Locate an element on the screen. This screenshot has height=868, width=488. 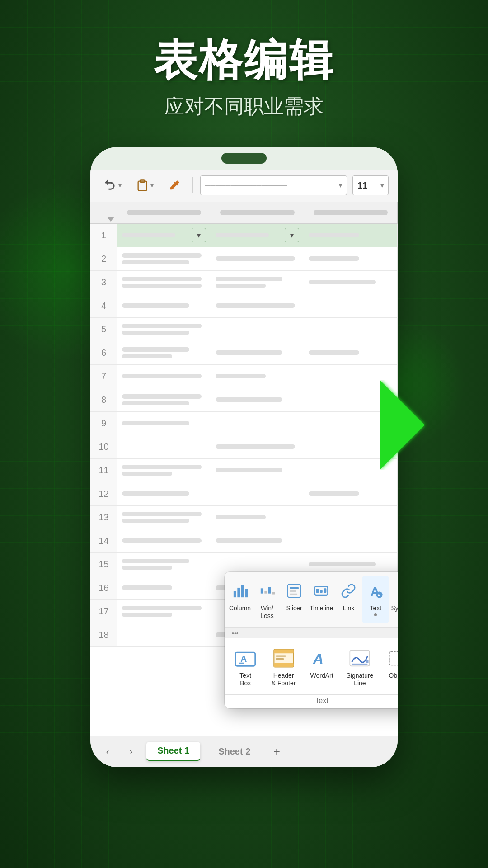
svg-text: A is located at coordinates (318, 659).